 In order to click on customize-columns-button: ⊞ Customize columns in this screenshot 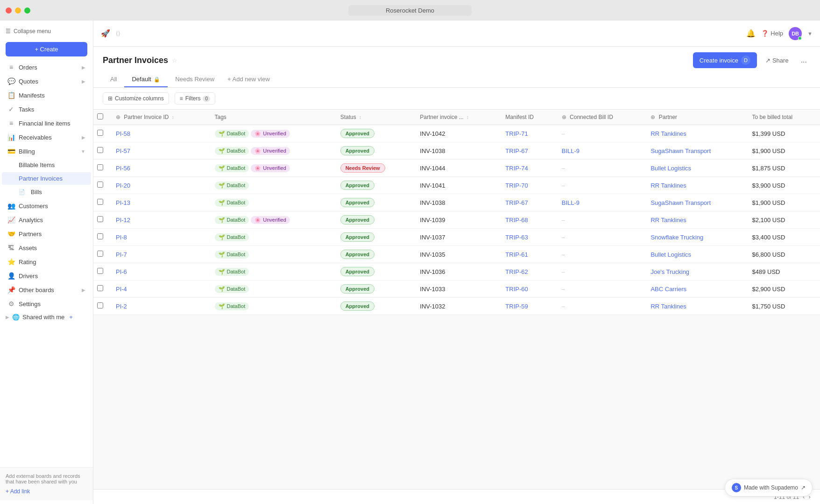, I will do `click(136, 98)`.